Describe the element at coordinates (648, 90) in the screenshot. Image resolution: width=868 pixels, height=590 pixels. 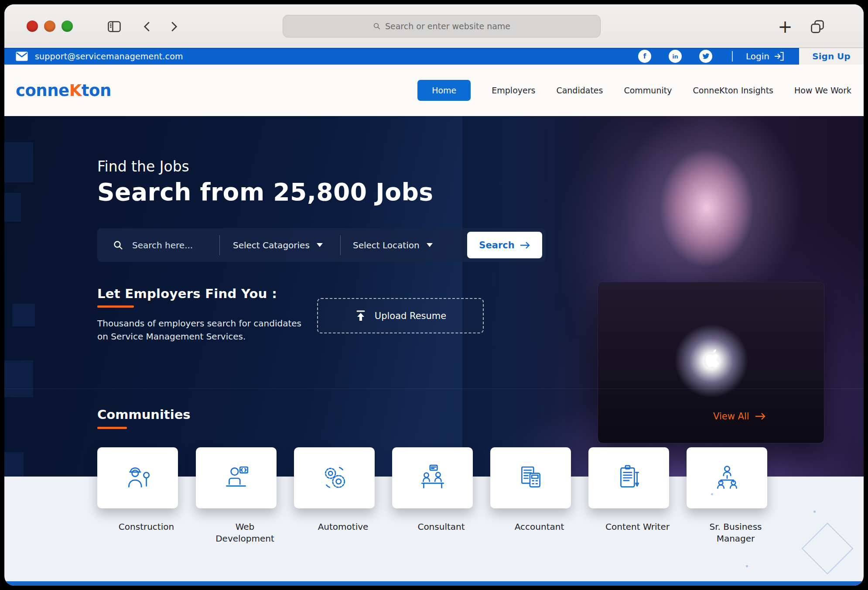
I see `nav-item-community: Community` at that location.